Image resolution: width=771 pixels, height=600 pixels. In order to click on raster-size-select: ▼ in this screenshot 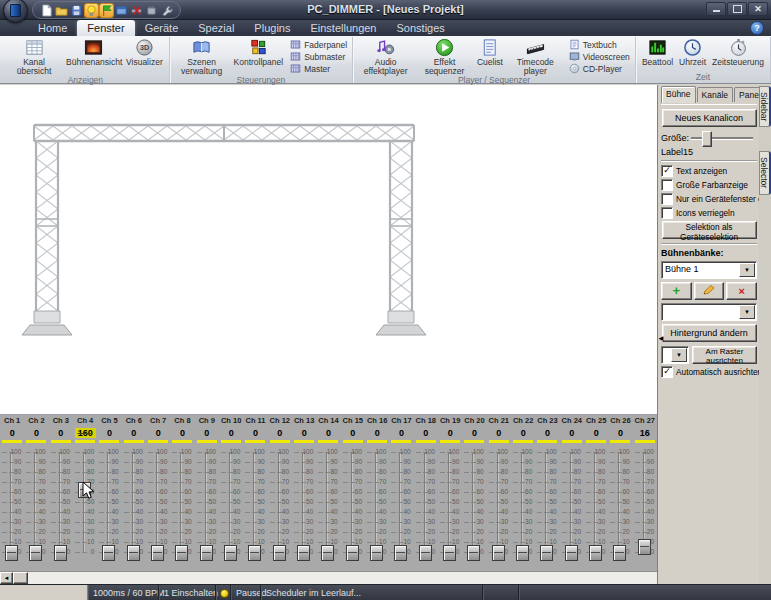, I will do `click(675, 355)`.